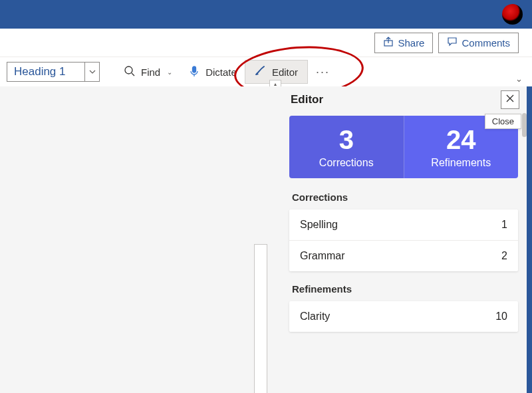 The width and height of the screenshot is (532, 393). Describe the element at coordinates (404, 241) in the screenshot. I see `corrections-list: Spelling 1 Grammar 2` at that location.